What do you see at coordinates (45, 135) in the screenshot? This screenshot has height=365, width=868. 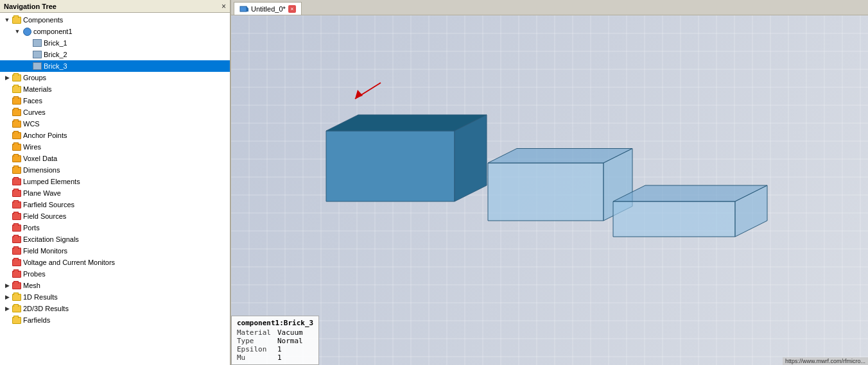 I see `tree-item-label: Anchor Points` at bounding box center [45, 135].